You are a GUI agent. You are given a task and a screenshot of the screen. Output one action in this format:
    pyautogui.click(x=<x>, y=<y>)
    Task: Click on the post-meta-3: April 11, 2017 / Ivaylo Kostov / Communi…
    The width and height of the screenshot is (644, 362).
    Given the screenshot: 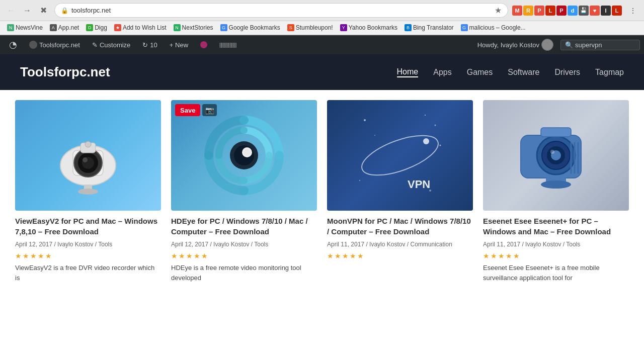 What is the action you would take?
    pyautogui.click(x=400, y=244)
    